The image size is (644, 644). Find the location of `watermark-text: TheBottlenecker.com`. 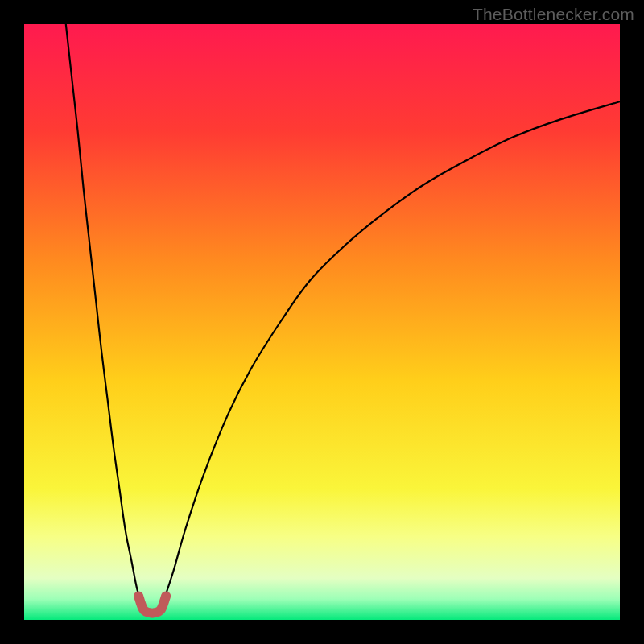

watermark-text: TheBottlenecker.com is located at coordinates (554, 14).